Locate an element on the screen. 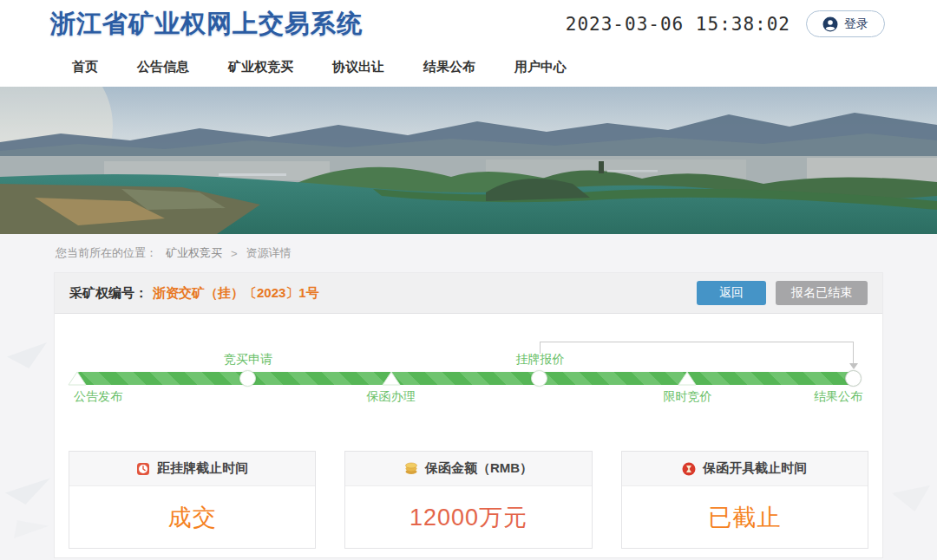 The height and width of the screenshot is (560, 937). login-button: 登录 is located at coordinates (845, 24).